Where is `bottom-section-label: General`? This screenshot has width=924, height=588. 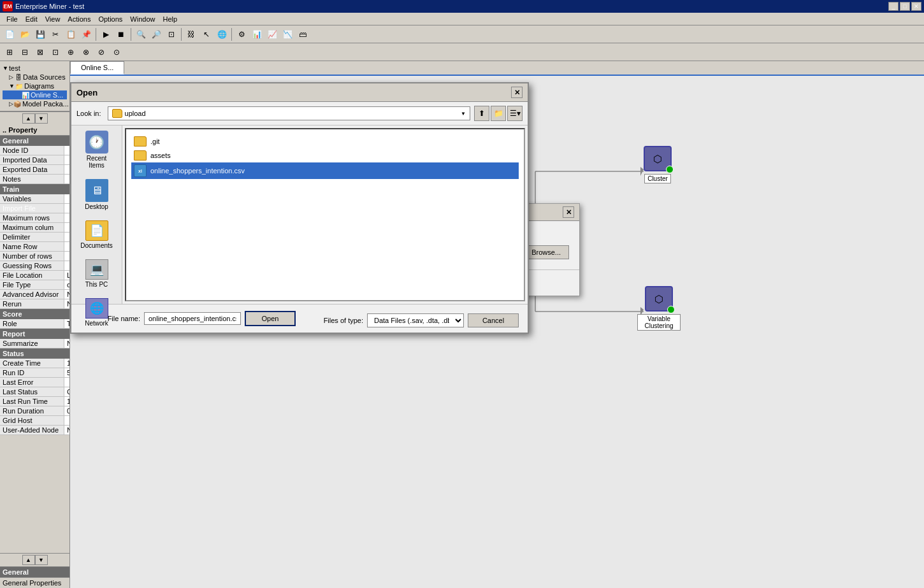
bottom-section-label: General is located at coordinates (34, 572).